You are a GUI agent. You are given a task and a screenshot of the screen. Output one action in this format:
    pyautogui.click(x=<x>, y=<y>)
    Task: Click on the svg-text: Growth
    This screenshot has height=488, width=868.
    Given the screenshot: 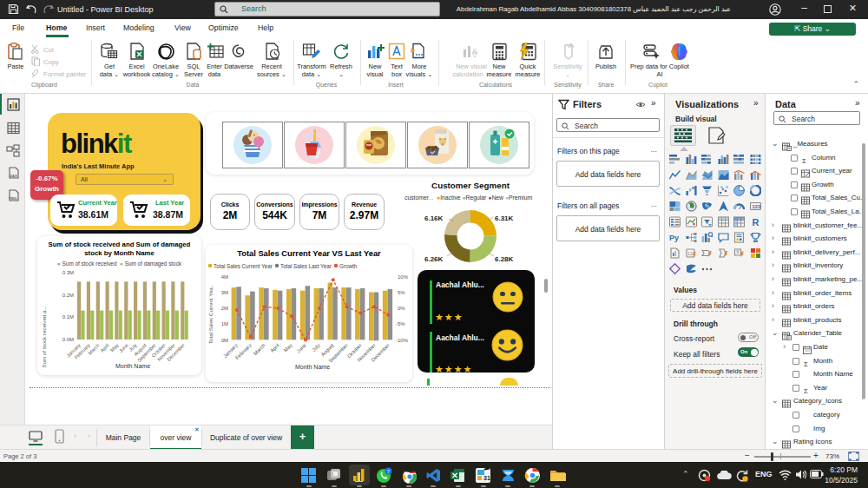 What is the action you would take?
    pyautogui.click(x=349, y=266)
    